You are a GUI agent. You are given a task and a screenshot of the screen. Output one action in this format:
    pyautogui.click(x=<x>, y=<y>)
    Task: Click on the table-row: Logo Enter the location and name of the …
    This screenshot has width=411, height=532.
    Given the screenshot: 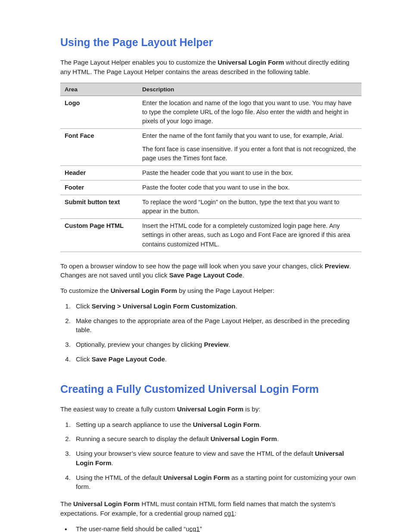 What is the action you would take?
    pyautogui.click(x=211, y=112)
    